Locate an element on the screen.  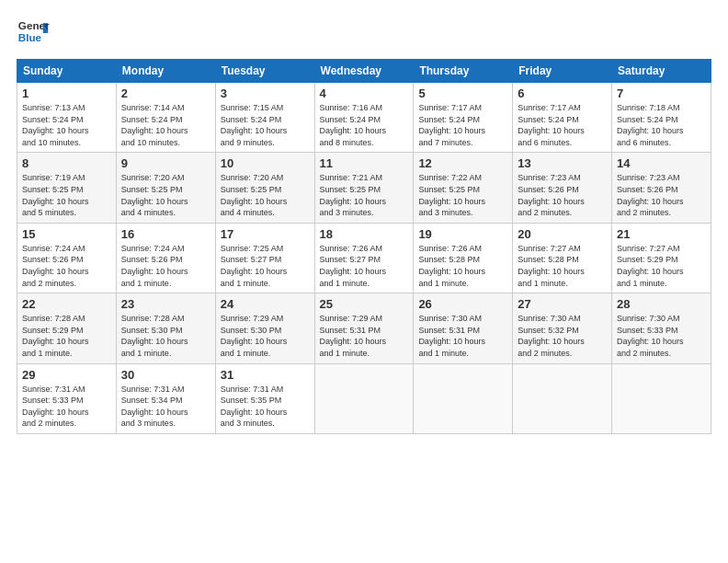
day-number: 7 is located at coordinates (662, 94).